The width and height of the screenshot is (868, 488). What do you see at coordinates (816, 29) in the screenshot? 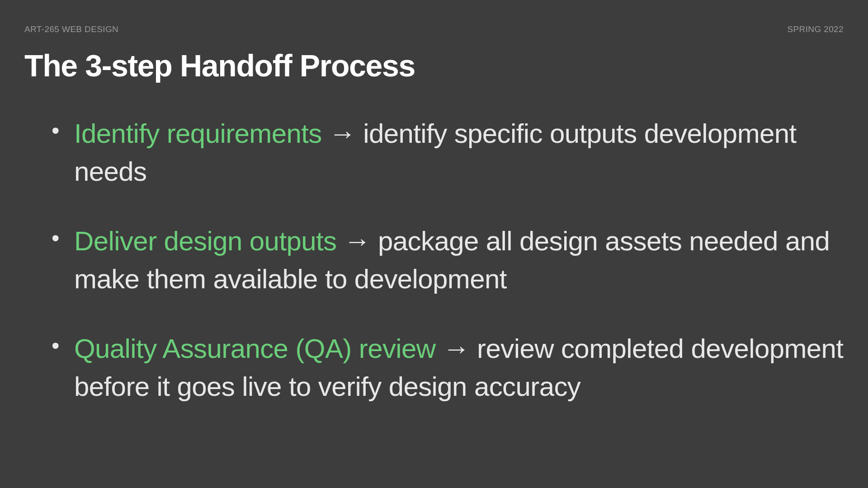
I see `semester-label: SPRING 2022` at bounding box center [816, 29].